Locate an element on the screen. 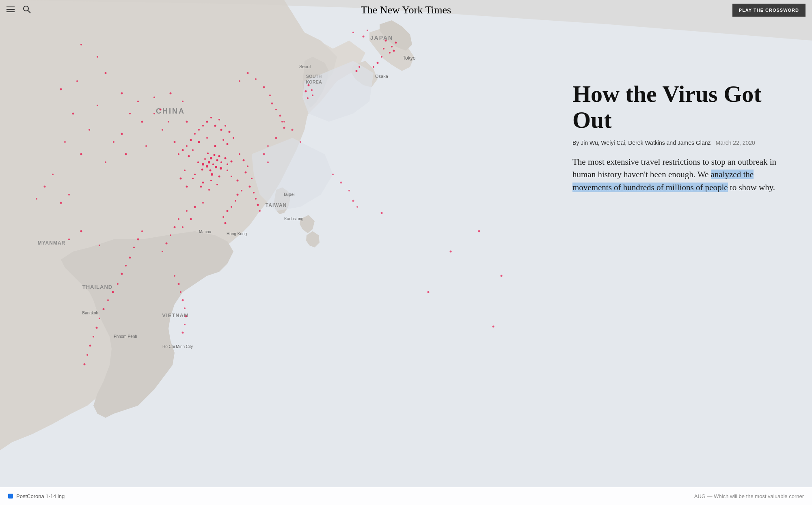  bottom-bar-left-text: PostCorona 1-14 ing is located at coordinates (41, 496).